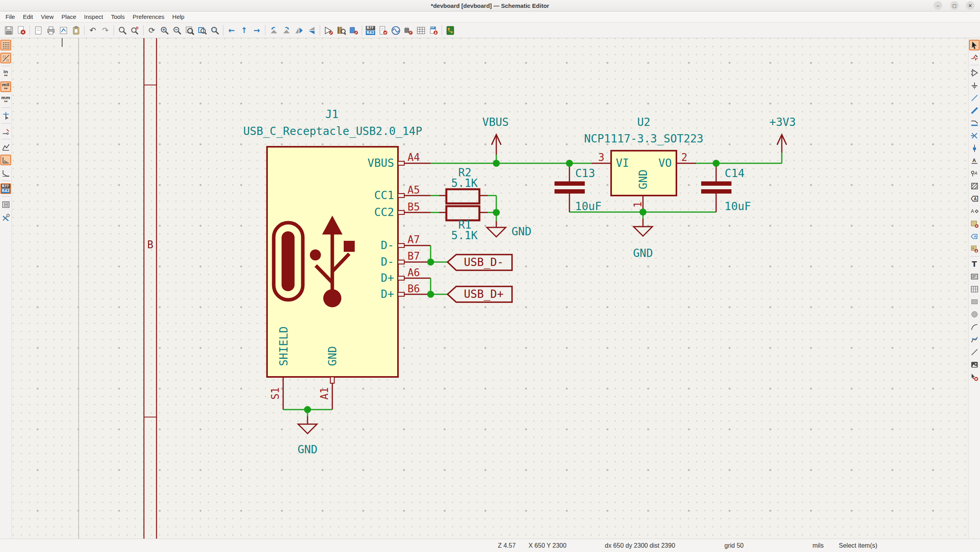 The image size is (980, 552). Describe the element at coordinates (974, 186) in the screenshot. I see `rule-area-button` at that location.